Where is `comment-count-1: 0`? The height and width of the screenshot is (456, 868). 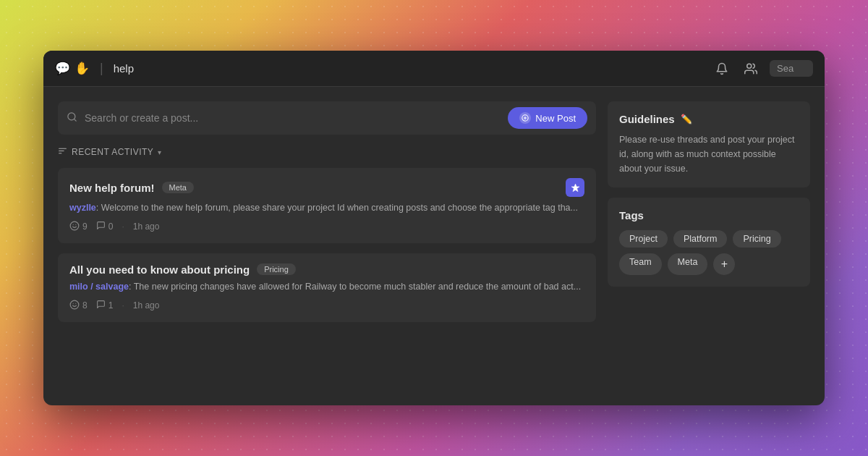
comment-count-1: 0 is located at coordinates (111, 227).